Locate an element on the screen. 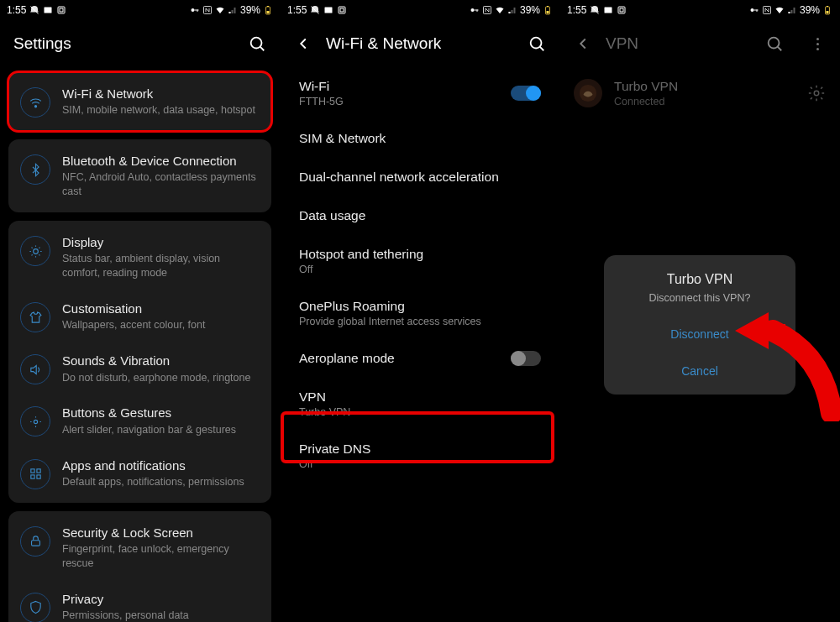 The height and width of the screenshot is (622, 840). settings-group: Display Status bar, ambient display, vis… is located at coordinates (139, 362).